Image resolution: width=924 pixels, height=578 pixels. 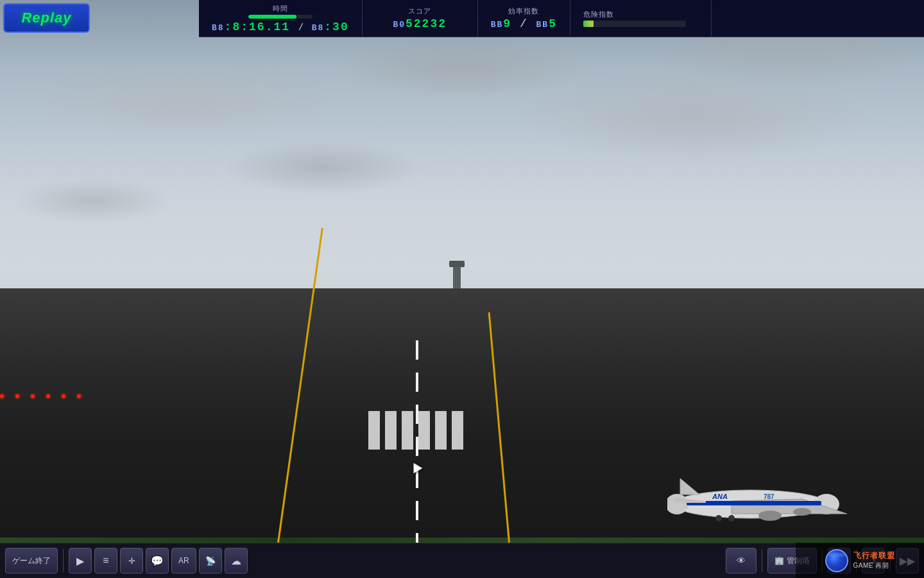 I want to click on hud-score-section: スコア B052232, so click(x=420, y=18).